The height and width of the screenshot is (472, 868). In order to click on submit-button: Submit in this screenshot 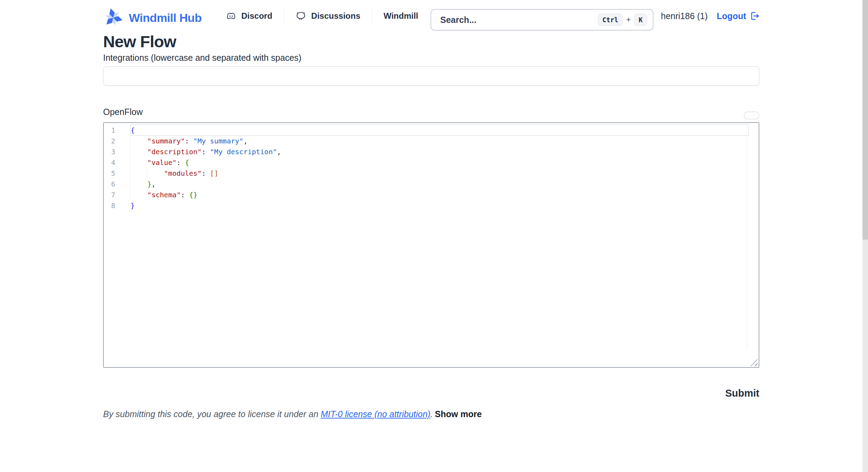, I will do `click(742, 393)`.